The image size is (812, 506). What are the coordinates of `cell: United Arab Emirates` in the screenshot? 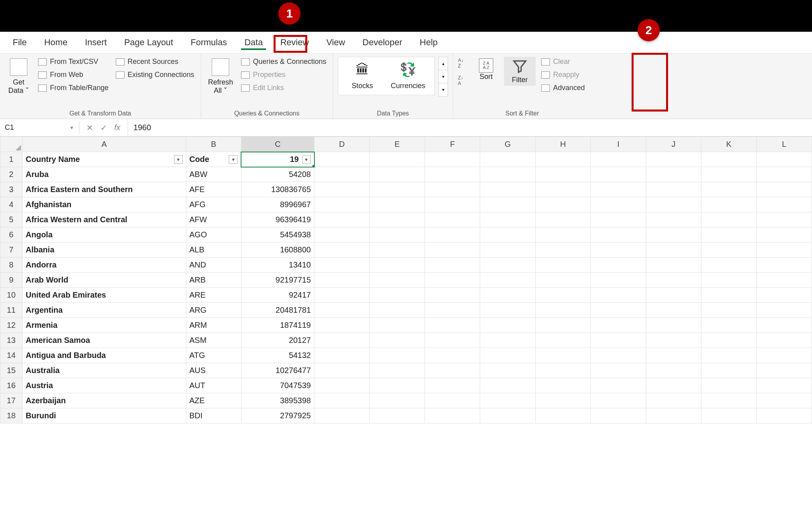 It's located at (104, 295).